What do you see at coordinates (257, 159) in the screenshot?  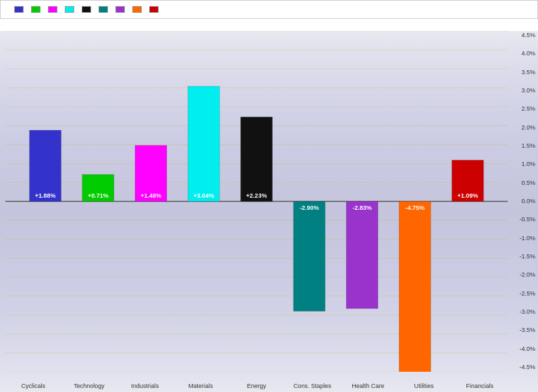 I see `bar-energy` at bounding box center [257, 159].